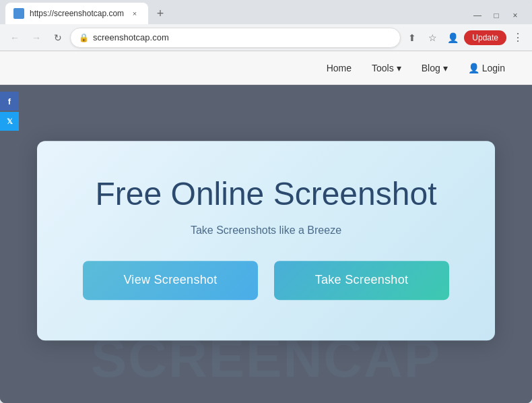 Image resolution: width=532 pixels, height=403 pixels. I want to click on browser-tab: https://screenshotcap.com ×, so click(77, 13).